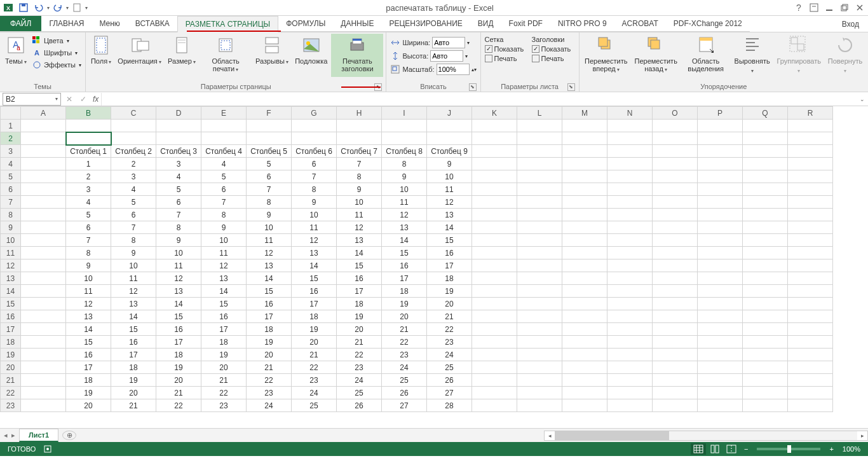 Image resolution: width=868 pixels, height=463 pixels. What do you see at coordinates (6, 435) in the screenshot?
I see `sheet-nav-first-icon: ◂` at bounding box center [6, 435].